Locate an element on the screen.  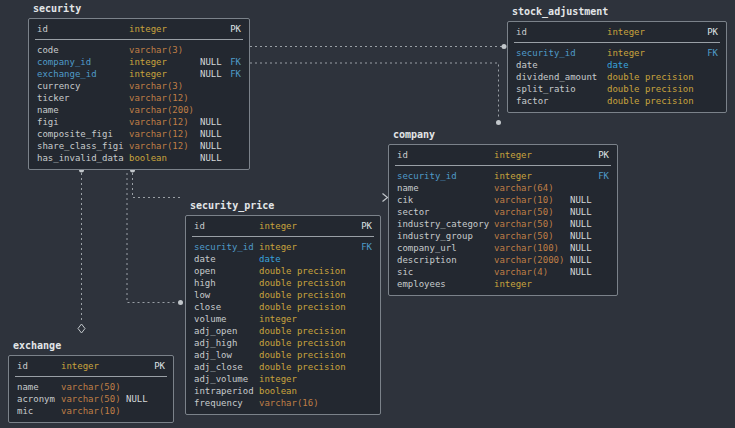
column-row-composite_figi: composite_figivarchar(12)NULL is located at coordinates (139, 134).